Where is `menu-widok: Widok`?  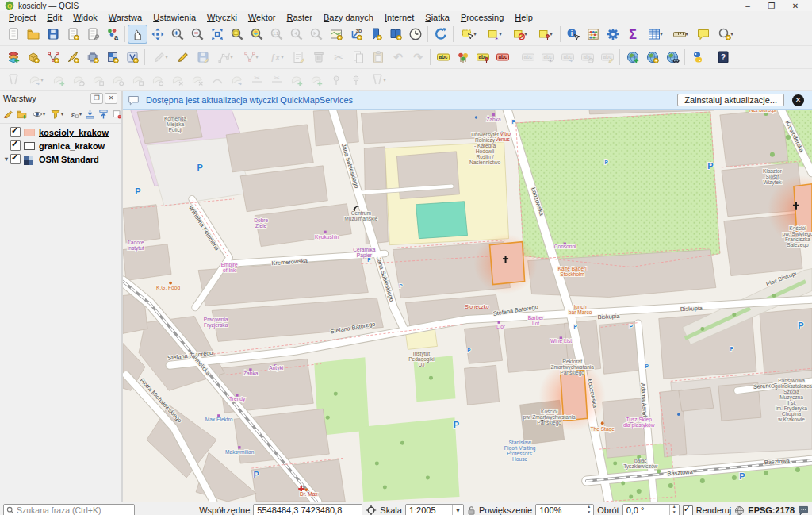
menu-widok: Widok is located at coordinates (86, 17).